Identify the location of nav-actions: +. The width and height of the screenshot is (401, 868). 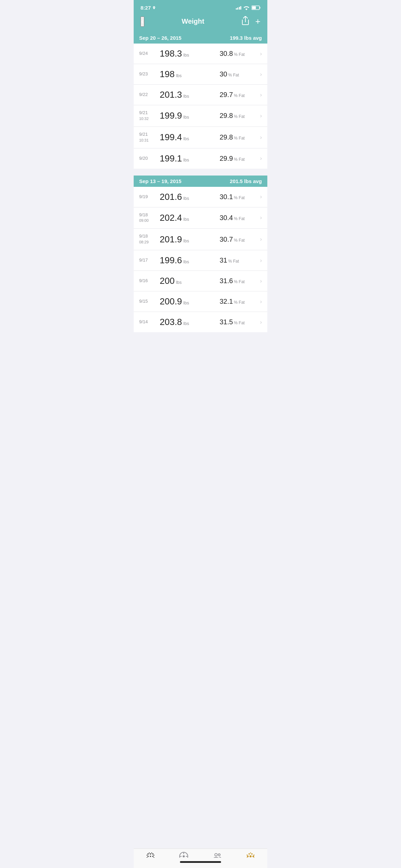
(251, 21).